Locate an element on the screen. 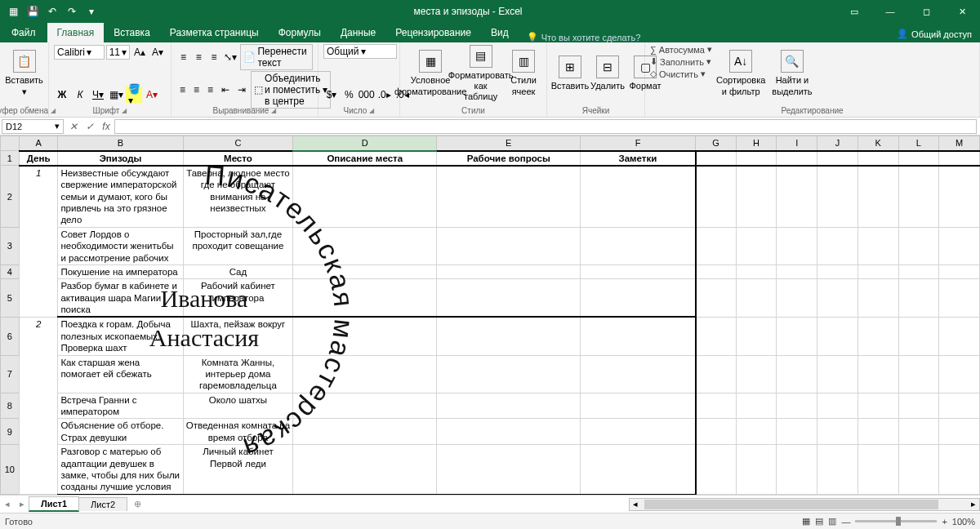 The height and width of the screenshot is (529, 980). row-header: 1 is located at coordinates (10, 158).